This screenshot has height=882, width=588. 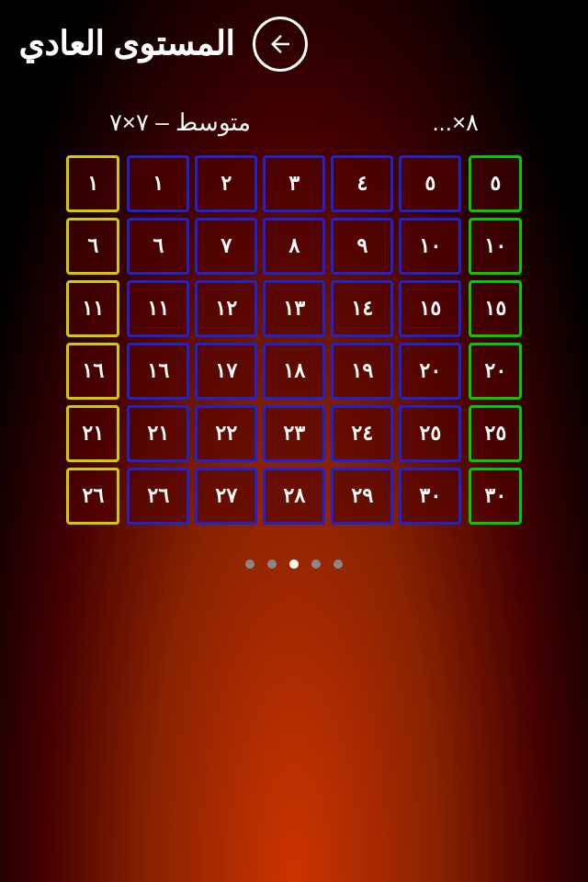 I want to click on cell-8: ٨, so click(x=294, y=246).